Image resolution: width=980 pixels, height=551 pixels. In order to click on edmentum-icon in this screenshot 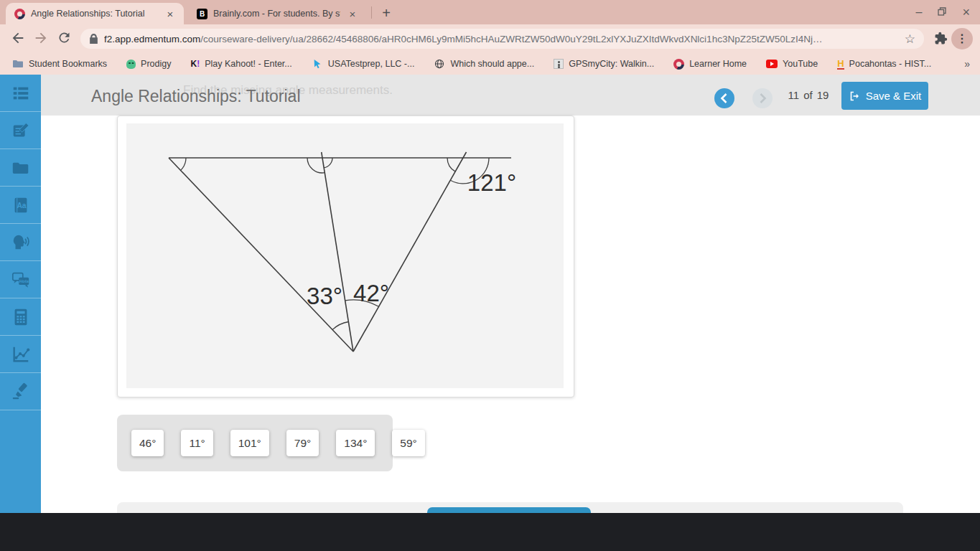, I will do `click(679, 65)`.